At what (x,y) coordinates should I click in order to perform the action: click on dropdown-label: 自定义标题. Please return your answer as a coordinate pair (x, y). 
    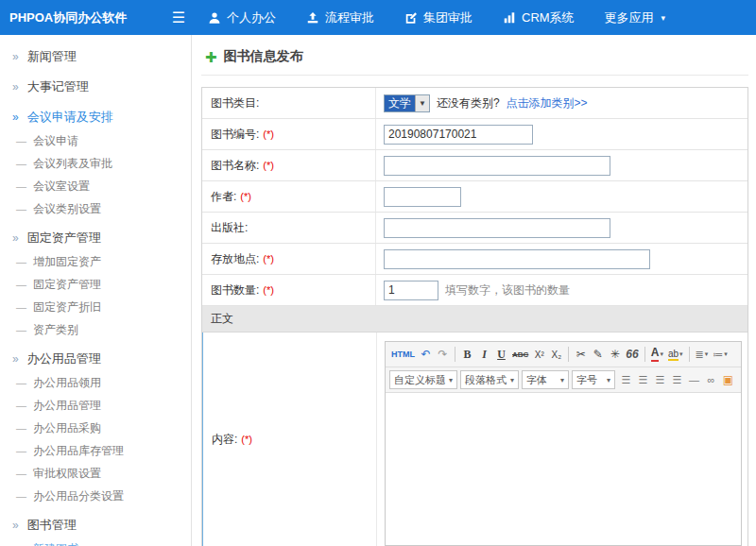
    Looking at the image, I should click on (420, 380).